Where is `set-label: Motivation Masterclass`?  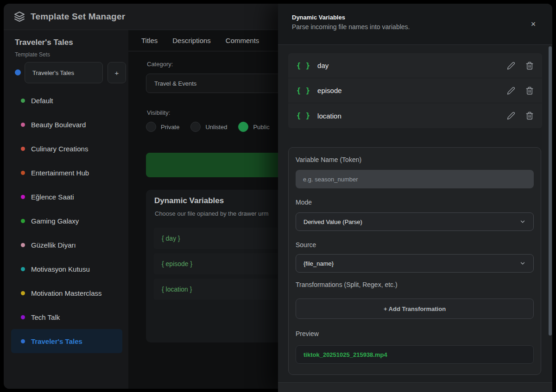
set-label: Motivation Masterclass is located at coordinates (67, 293).